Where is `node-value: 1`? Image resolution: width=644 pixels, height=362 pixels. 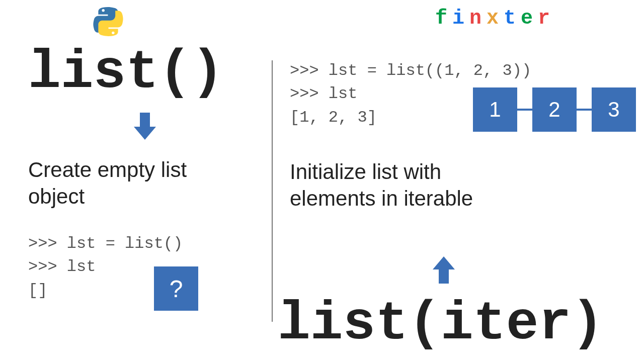 node-value: 1 is located at coordinates (495, 110).